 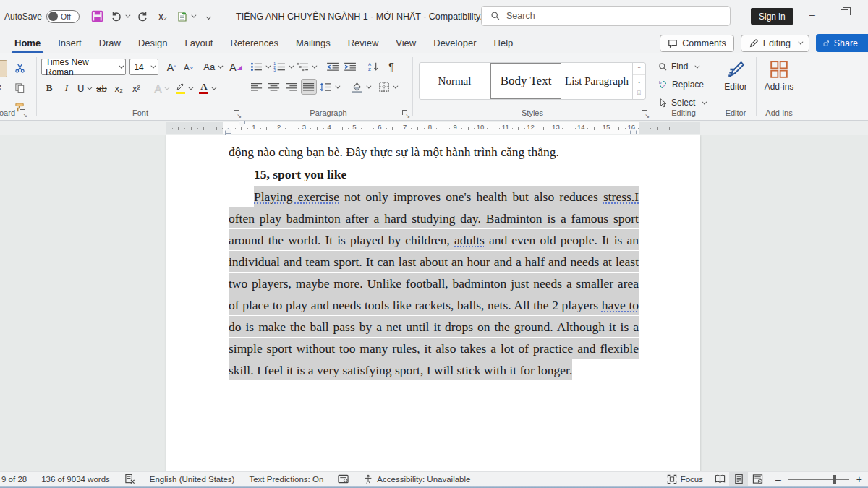 I want to click on styles-more-button: ⍗, so click(x=639, y=93).